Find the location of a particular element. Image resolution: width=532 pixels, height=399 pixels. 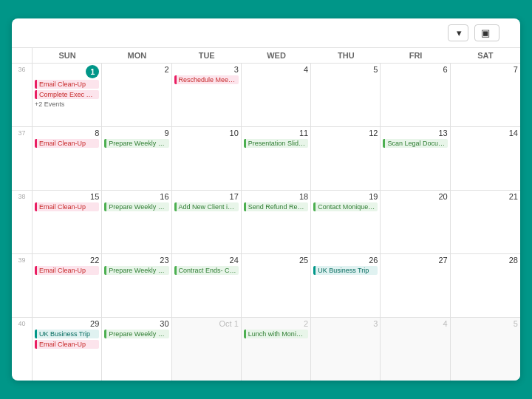

calendar-cell: 28 is located at coordinates (485, 285).